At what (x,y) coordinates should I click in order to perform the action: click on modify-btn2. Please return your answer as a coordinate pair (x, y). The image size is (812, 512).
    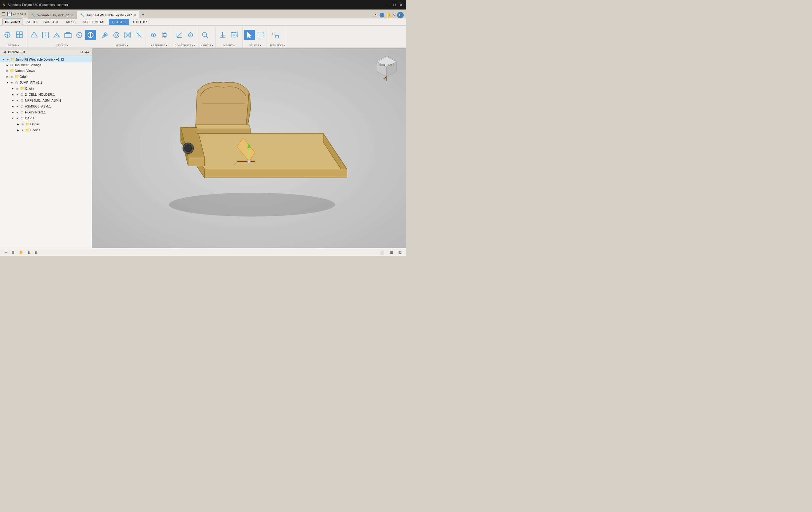
    Looking at the image, I should click on (116, 35).